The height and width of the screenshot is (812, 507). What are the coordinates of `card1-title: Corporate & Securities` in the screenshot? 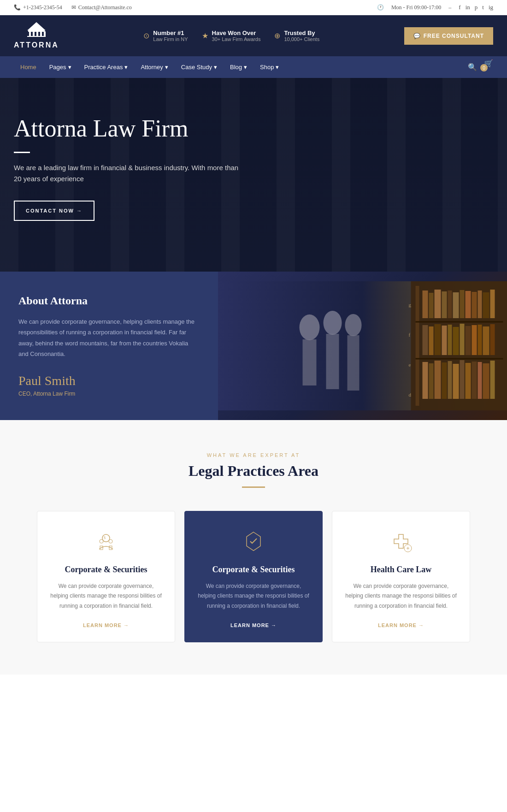 It's located at (106, 570).